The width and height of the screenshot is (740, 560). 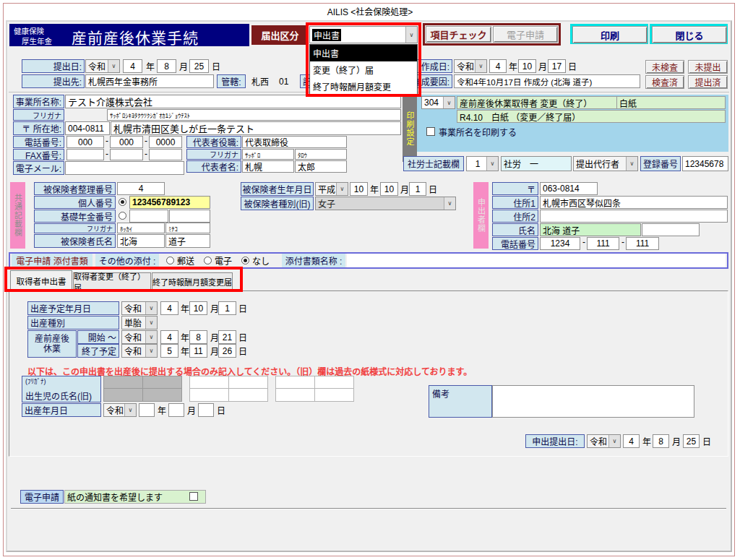 What do you see at coordinates (249, 382) in the screenshot?
I see `child2-kana2-cell` at bounding box center [249, 382].